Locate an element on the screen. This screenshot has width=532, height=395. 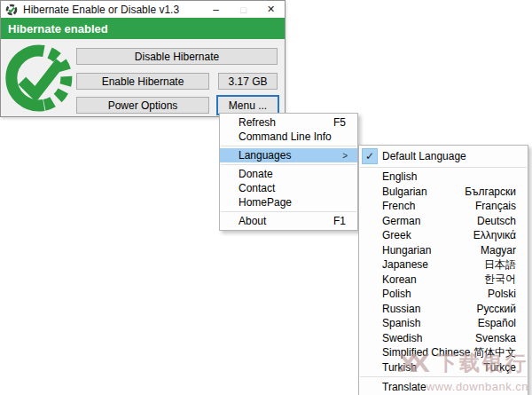
menu-item-polish: PolishPolski is located at coordinates (443, 295).